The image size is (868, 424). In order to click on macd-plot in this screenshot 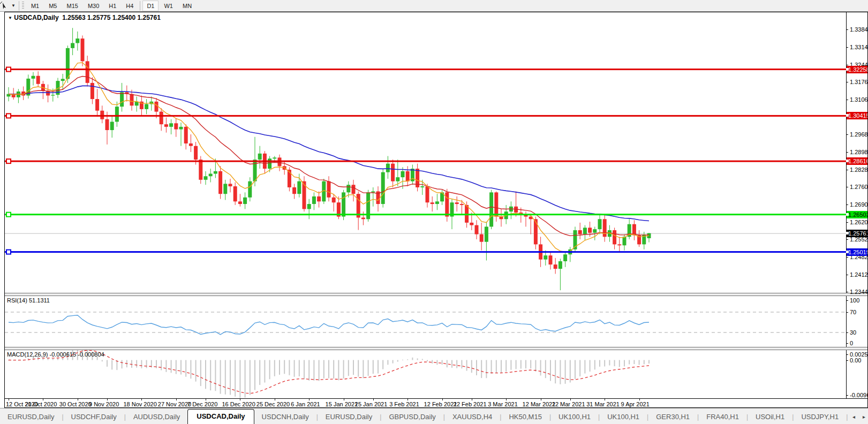, I will do `click(425, 374)`.